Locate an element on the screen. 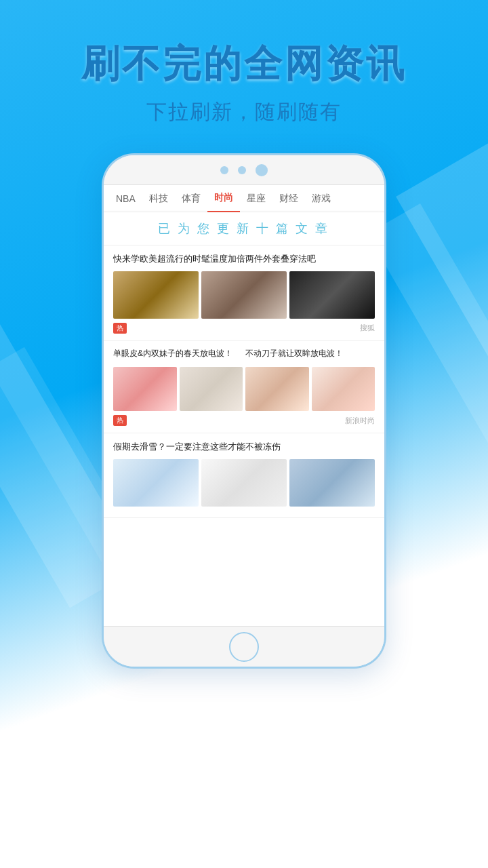  tab-finance: 财经 is located at coordinates (289, 199).